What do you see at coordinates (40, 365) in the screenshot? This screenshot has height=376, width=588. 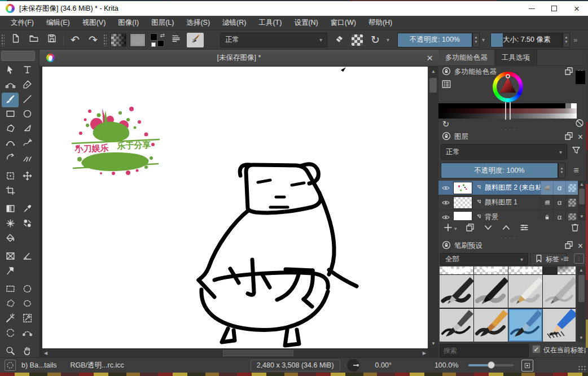 I see `brush-preset-status: b) Ba...tails` at bounding box center [40, 365].